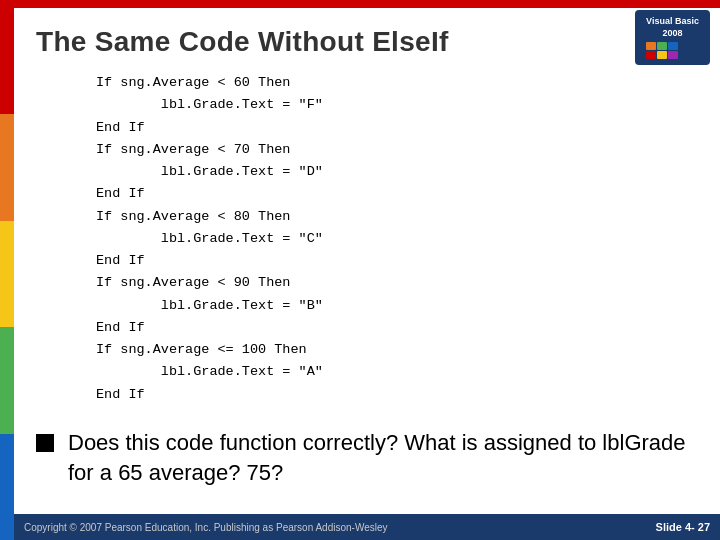 The height and width of the screenshot is (540, 720). I want to click on strip-green, so click(7, 380).